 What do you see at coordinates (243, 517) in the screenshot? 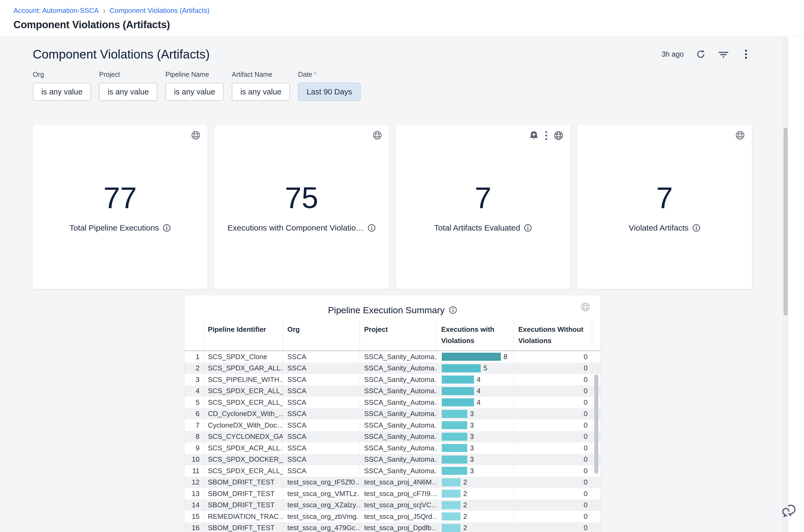
I see `pipeline-identifier-cell: REMEDIATION_TRAC…` at bounding box center [243, 517].